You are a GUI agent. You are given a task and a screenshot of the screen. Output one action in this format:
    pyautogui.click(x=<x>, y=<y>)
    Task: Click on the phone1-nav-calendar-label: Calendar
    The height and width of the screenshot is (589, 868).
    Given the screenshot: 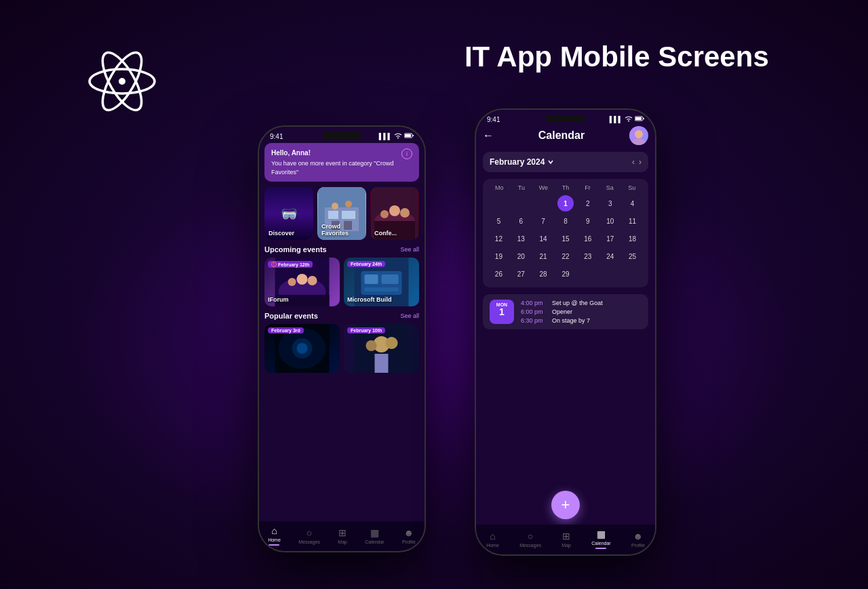 What is the action you would take?
    pyautogui.click(x=374, y=542)
    